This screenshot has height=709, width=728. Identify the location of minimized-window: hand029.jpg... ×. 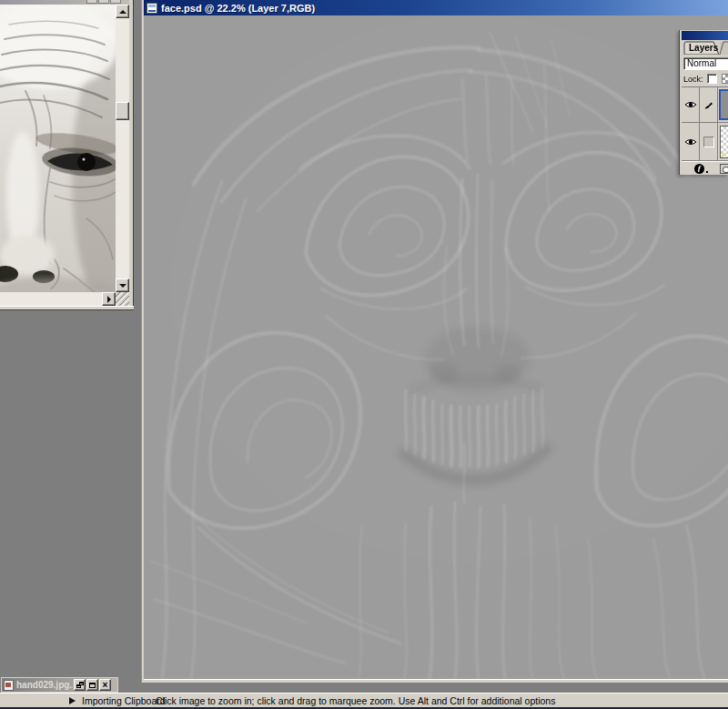
(60, 684).